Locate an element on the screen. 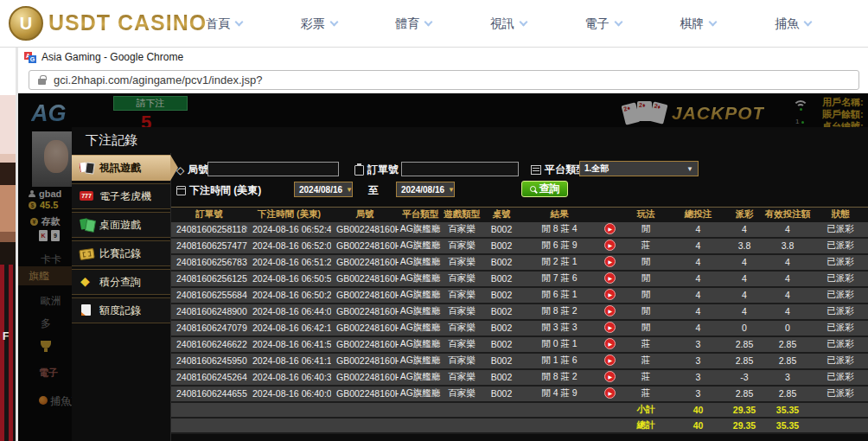 The image size is (868, 441). nav-item-2: 體育 is located at coordinates (413, 24).